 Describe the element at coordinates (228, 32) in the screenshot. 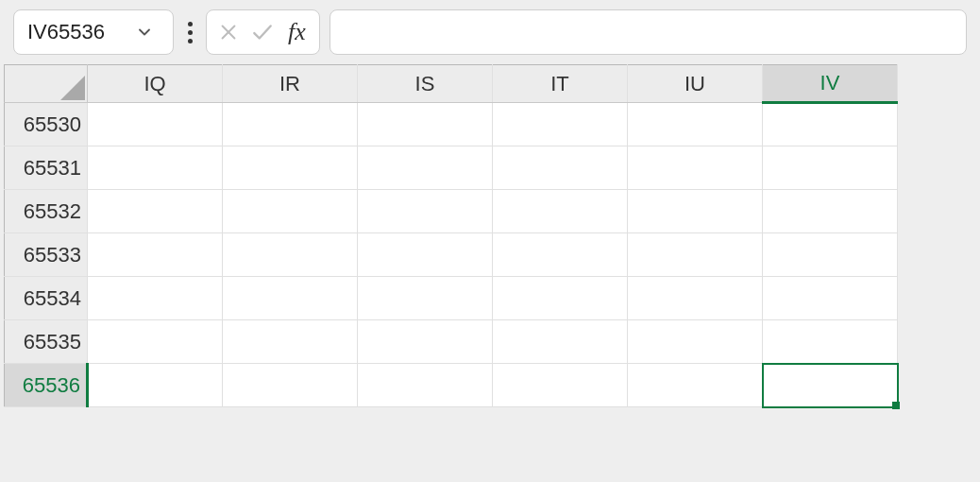

I see `cancel-icon` at that location.